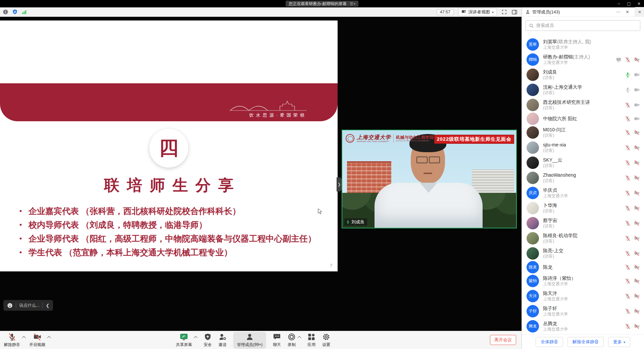 The image size is (644, 349). I want to click on share-screen-button: 共享屏幕, so click(184, 340).